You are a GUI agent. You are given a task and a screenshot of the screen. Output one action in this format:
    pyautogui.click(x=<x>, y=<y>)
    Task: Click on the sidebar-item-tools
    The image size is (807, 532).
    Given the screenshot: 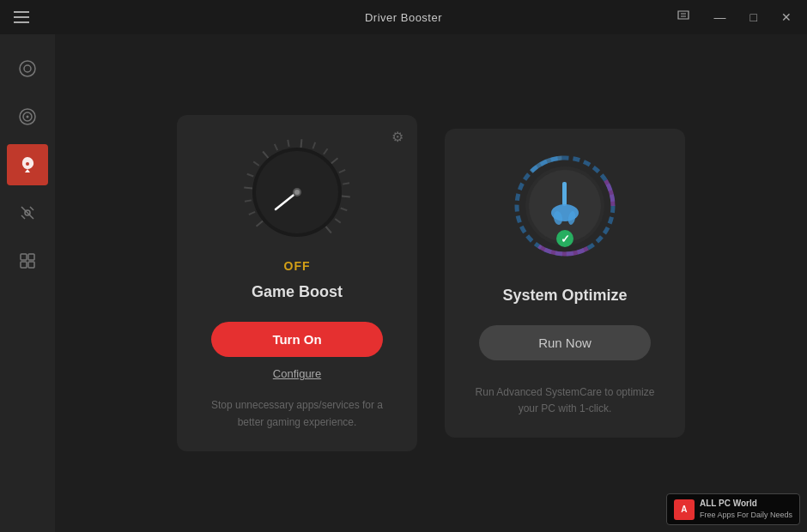 What is the action you would take?
    pyautogui.click(x=27, y=213)
    